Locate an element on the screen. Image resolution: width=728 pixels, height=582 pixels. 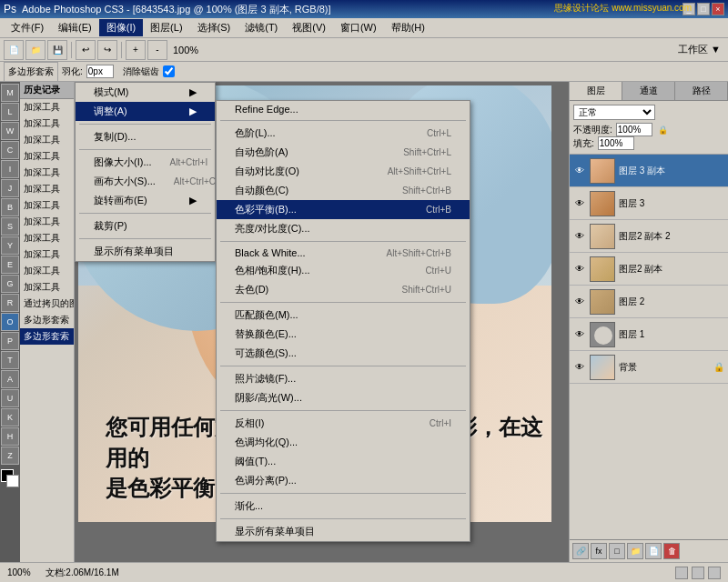
adjust-auto-color: 自动颜色(C)Shift+Ctrl+B is located at coordinates (343, 191).